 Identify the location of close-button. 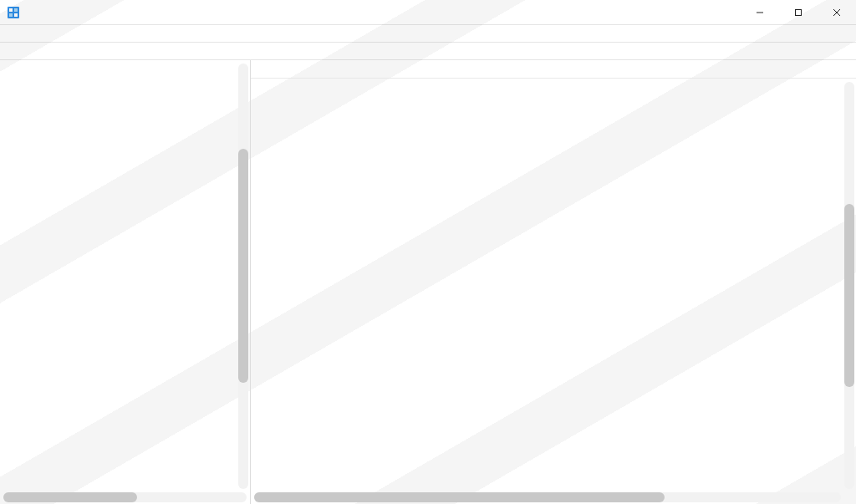
(837, 13).